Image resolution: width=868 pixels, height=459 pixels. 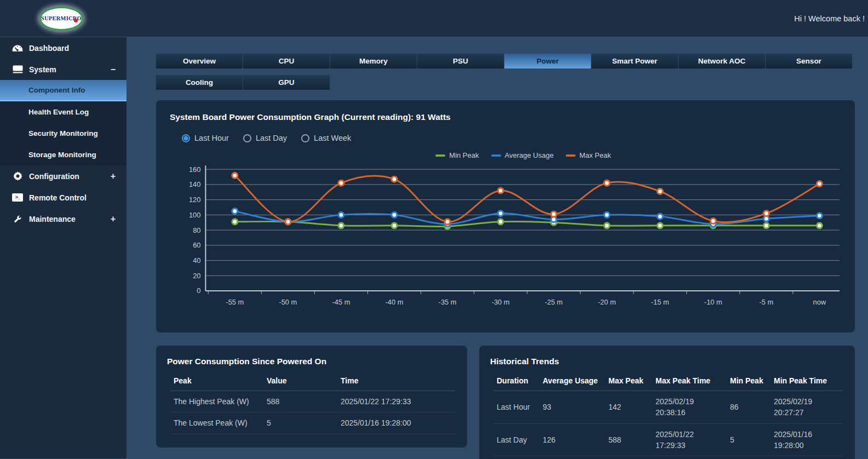 I want to click on sidebar-item-component-info: Component Info, so click(x=64, y=91).